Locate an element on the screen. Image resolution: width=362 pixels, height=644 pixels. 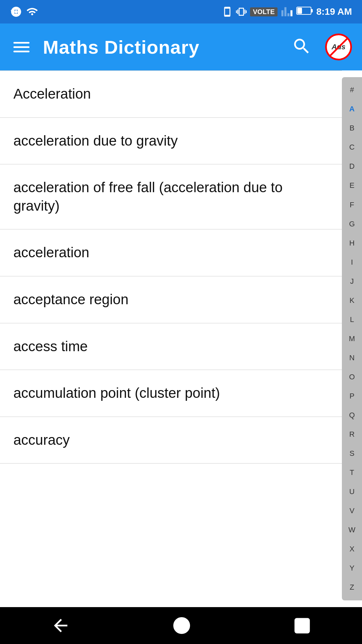
alpha-letter-f: F is located at coordinates (352, 205).